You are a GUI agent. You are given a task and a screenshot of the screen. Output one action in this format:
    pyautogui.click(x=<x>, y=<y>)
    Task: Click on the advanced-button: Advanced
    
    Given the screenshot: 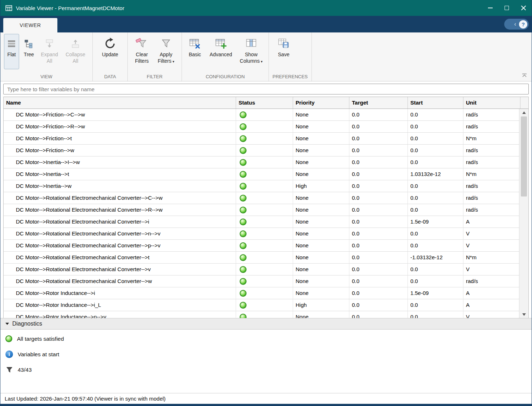 What is the action you would take?
    pyautogui.click(x=221, y=52)
    